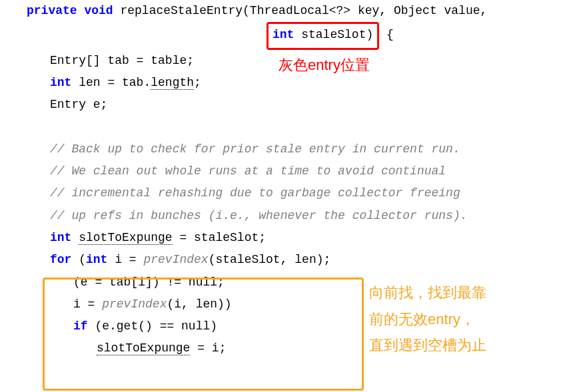 This screenshot has height=392, width=569. I want to click on for-cond: (e = tab[i]) != null;, so click(149, 282).